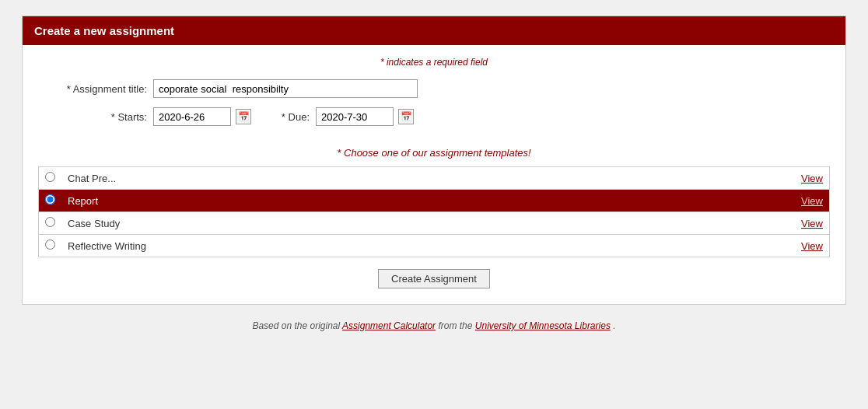  Describe the element at coordinates (50, 222) in the screenshot. I see `template-radio-case-study` at that location.